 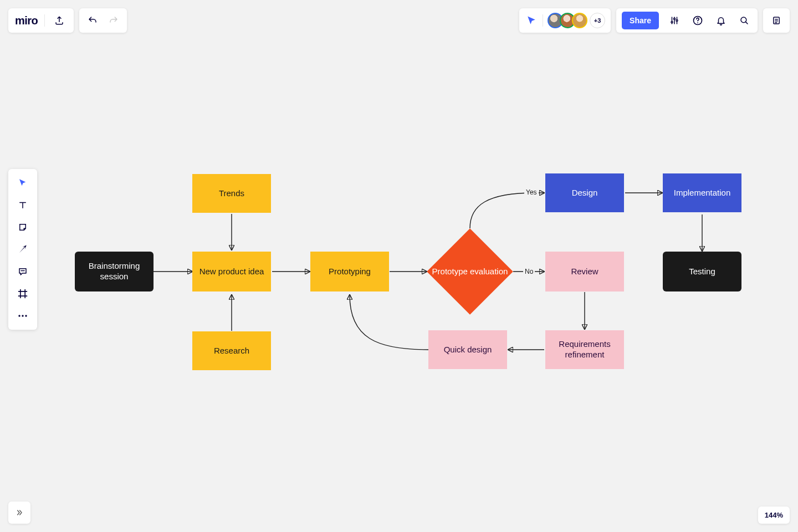 What do you see at coordinates (232, 351) in the screenshot?
I see `node-research: Research` at bounding box center [232, 351].